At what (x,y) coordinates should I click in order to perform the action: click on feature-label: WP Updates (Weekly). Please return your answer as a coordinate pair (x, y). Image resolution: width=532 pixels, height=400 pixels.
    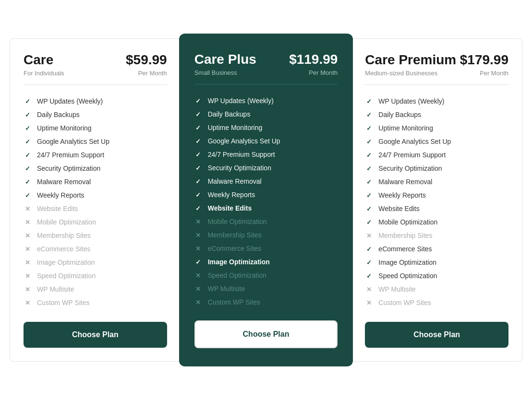
    Looking at the image, I should click on (411, 101).